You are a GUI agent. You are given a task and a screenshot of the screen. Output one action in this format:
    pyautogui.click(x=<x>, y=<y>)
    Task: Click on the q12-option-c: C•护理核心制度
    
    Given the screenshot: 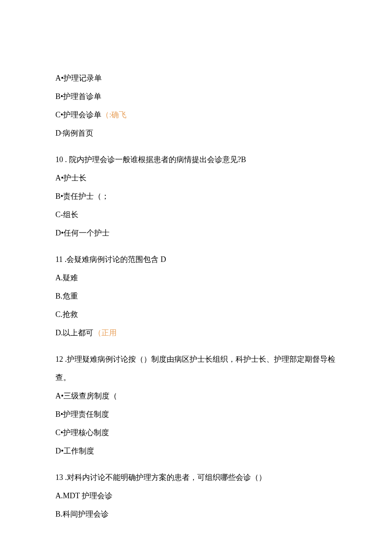 What is the action you would take?
    pyautogui.click(x=196, y=433)
    